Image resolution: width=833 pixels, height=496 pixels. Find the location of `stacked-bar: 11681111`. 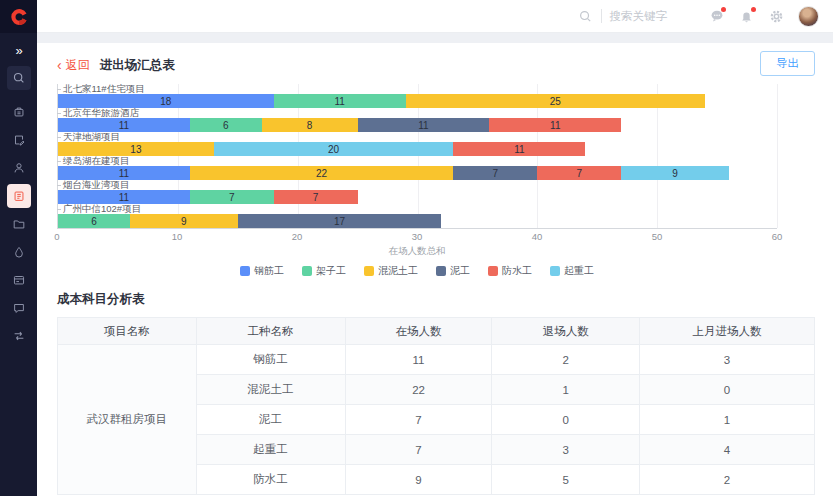

stacked-bar: 11681111 is located at coordinates (418, 125).